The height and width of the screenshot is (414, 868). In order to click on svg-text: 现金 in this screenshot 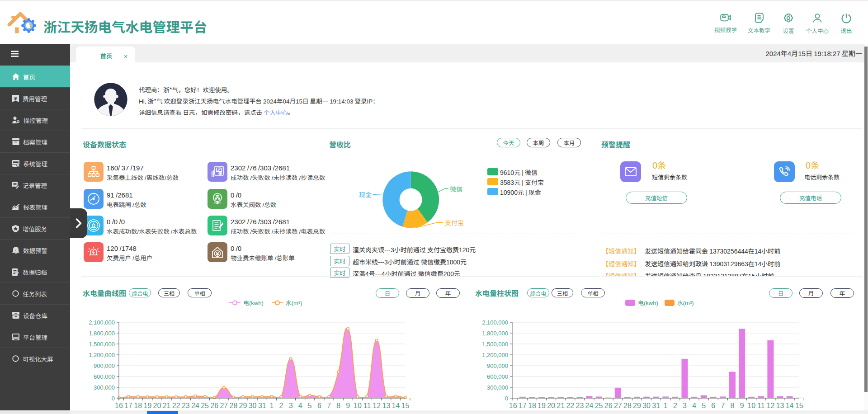, I will do `click(365, 194)`.